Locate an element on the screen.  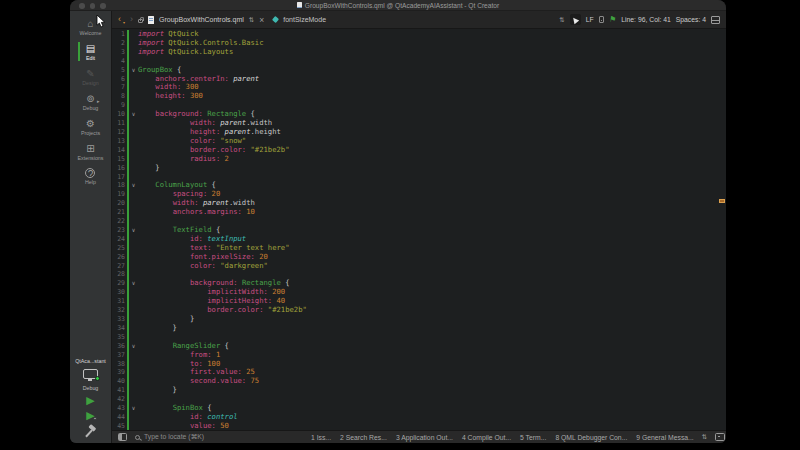
line-number: 36 is located at coordinates (120, 346).